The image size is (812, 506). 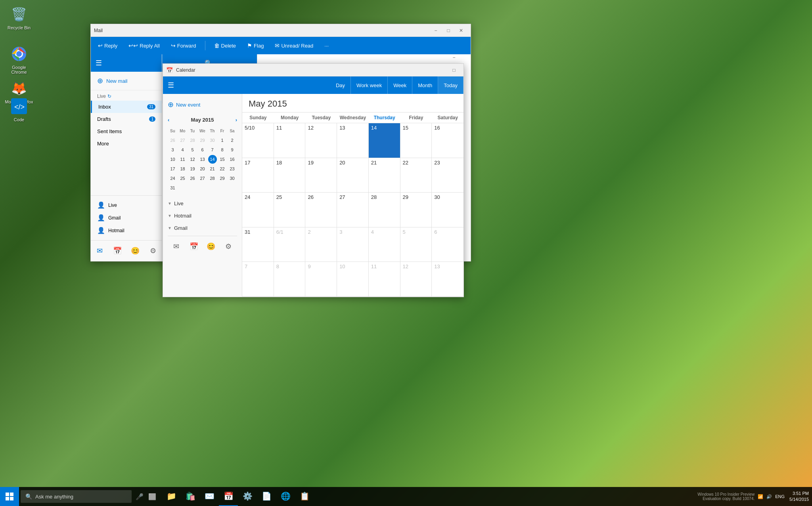 What do you see at coordinates (416, 210) in the screenshot?
I see `cal-day-29: 29` at bounding box center [416, 210].